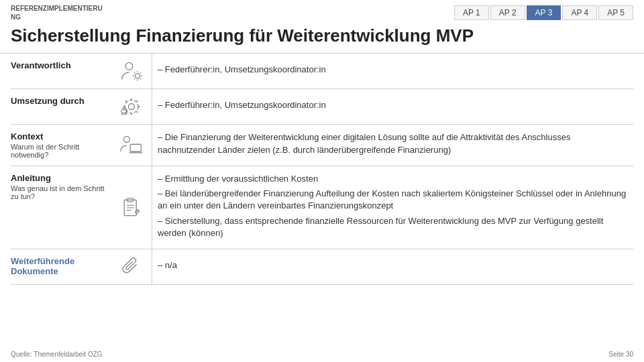 This screenshot has width=644, height=362. Describe the element at coordinates (322, 354) in the screenshot. I see `footer: Quelle: Themenfeldarbeit OZG Seite 30` at that location.